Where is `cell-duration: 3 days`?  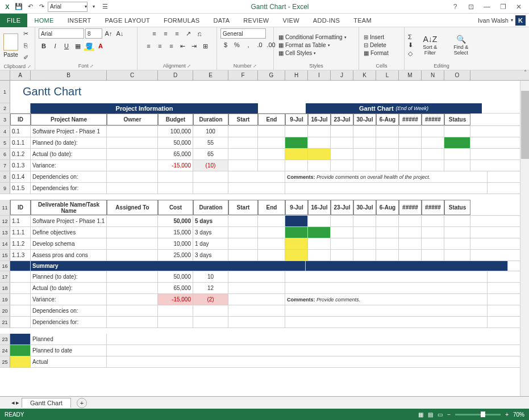 cell-duration: 3 days is located at coordinates (211, 255).